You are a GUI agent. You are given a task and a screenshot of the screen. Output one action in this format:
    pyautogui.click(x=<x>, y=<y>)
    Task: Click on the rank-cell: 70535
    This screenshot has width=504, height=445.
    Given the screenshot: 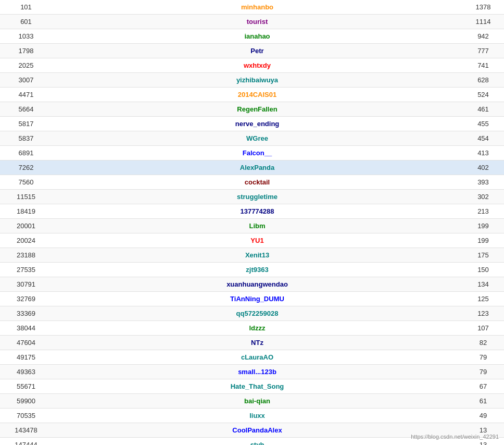 What is the action you would take?
    pyautogui.click(x=26, y=416)
    